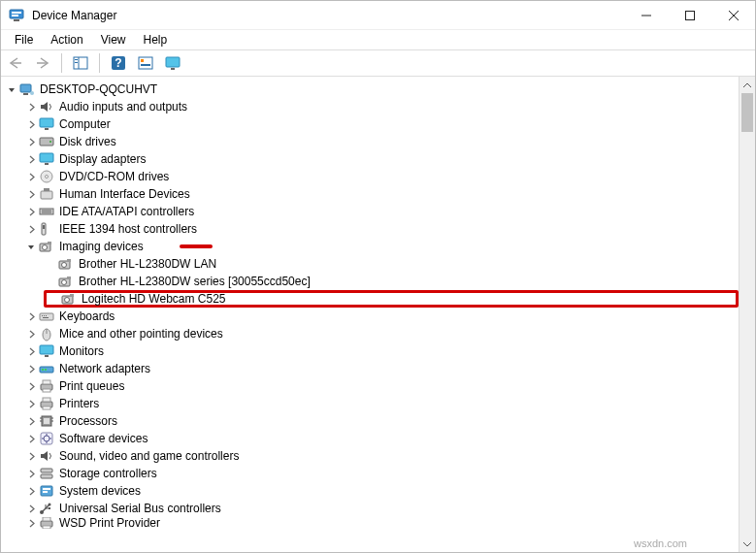 The width and height of the screenshot is (756, 553). I want to click on menu-help: Help, so click(155, 40).